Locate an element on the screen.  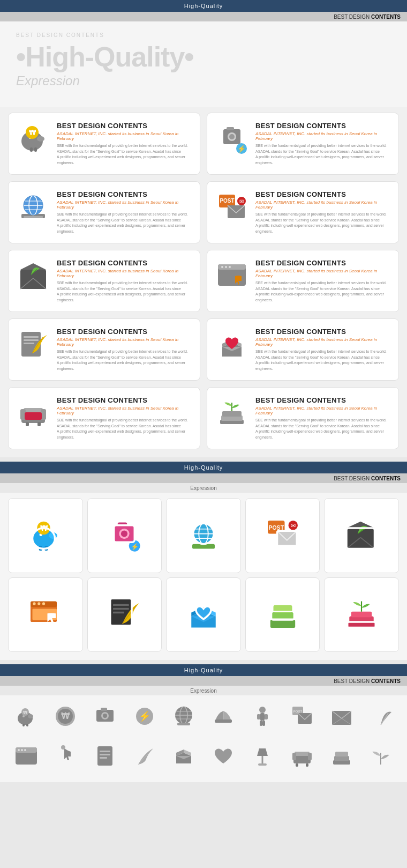
card-printer-content: BEST DESIGN CONTENTS ASADAL INTERNET, IN… is located at coordinates (124, 418).